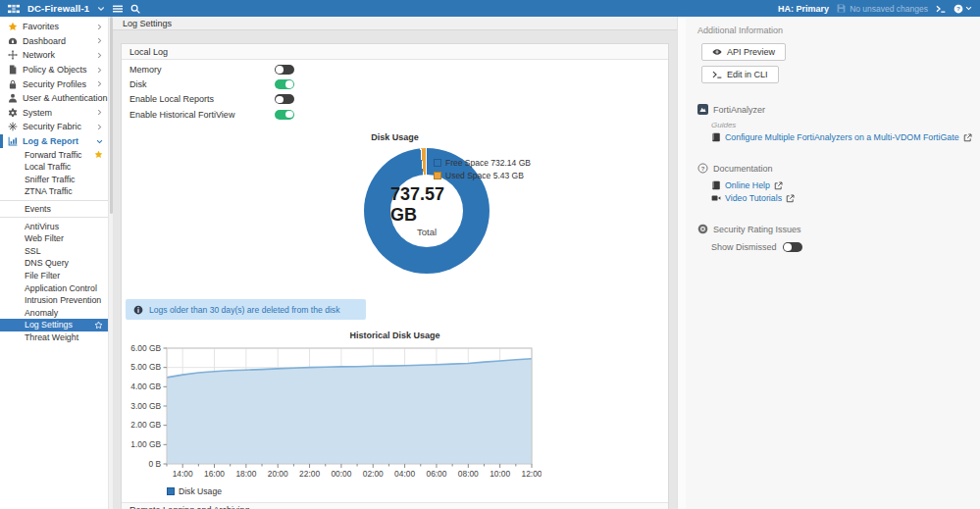 The height and width of the screenshot is (509, 980). Describe the element at coordinates (394, 100) in the screenshot. I see `setting-row: Enable Local Reports` at that location.